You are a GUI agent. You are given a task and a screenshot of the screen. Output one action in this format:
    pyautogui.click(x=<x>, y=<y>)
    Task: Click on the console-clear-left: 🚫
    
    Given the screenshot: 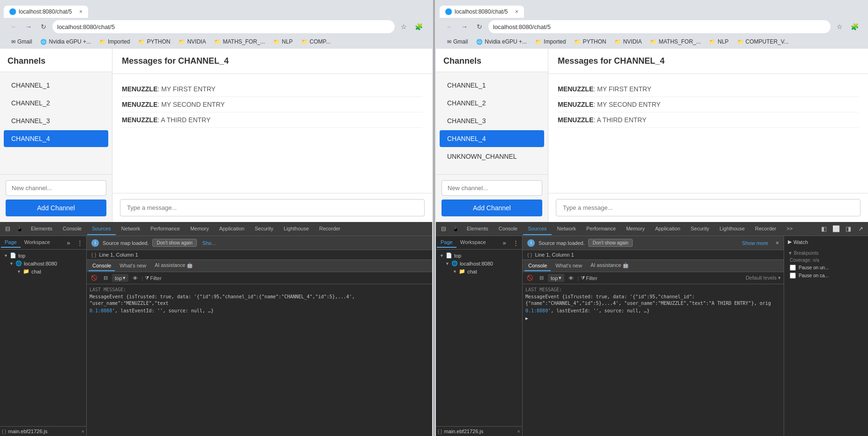 What is the action you would take?
    pyautogui.click(x=94, y=278)
    